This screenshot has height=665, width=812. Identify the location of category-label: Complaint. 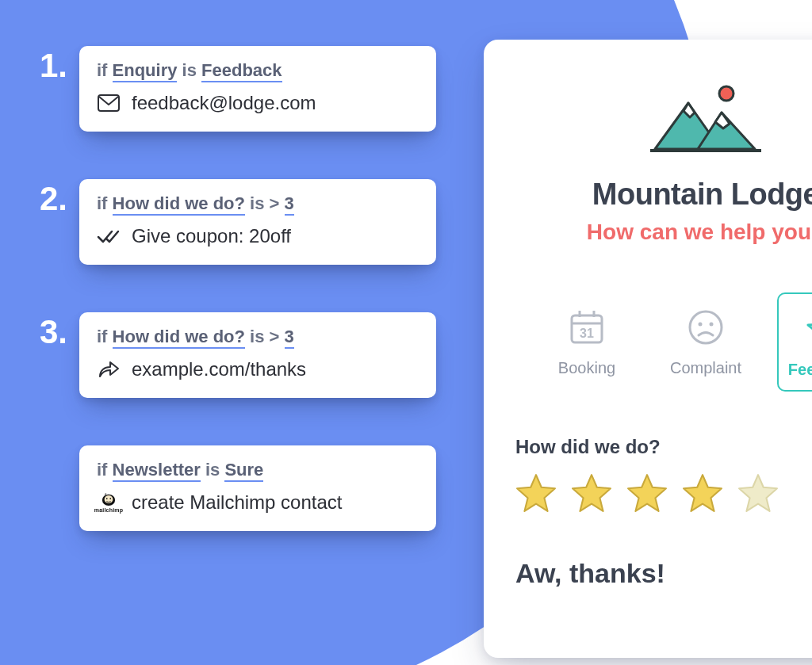
(706, 368).